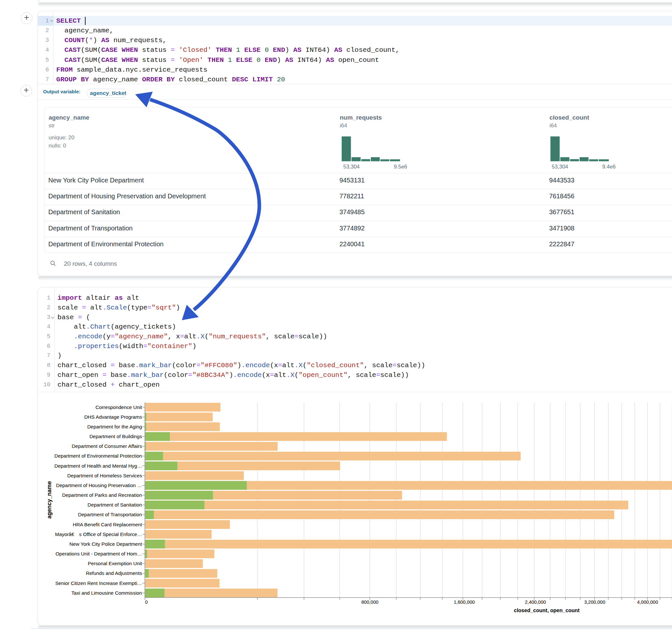 The width and height of the screenshot is (672, 630). I want to click on svg-text:New York City Police Departmen: New York City Police Department, so click(105, 544).